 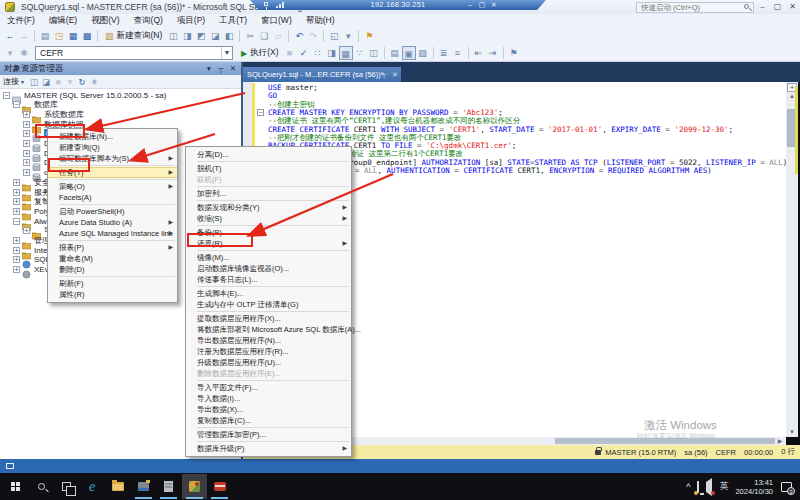 What do you see at coordinates (792, 260) in the screenshot?
I see `vertical-scrollbar: + ▲ ▼` at bounding box center [792, 260].